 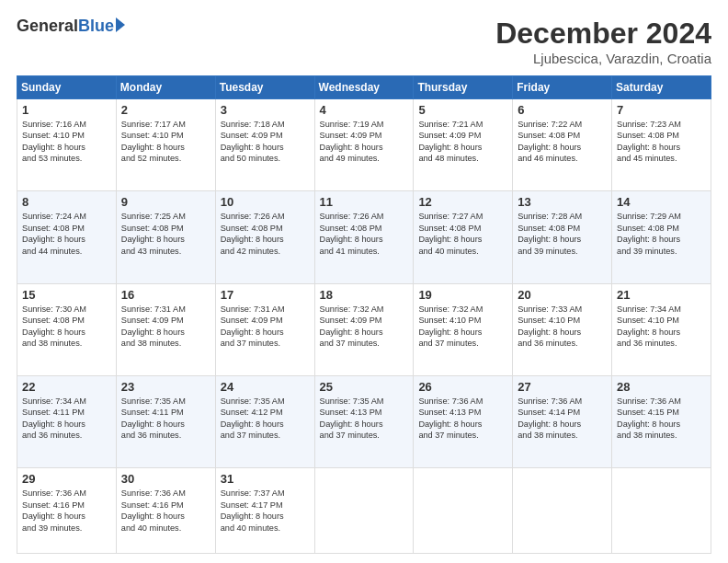 What do you see at coordinates (463, 419) in the screenshot?
I see `cell-text: Sunrise: 7:36 AM Sunset: 4:13 PM Dayligh…` at bounding box center [463, 419].